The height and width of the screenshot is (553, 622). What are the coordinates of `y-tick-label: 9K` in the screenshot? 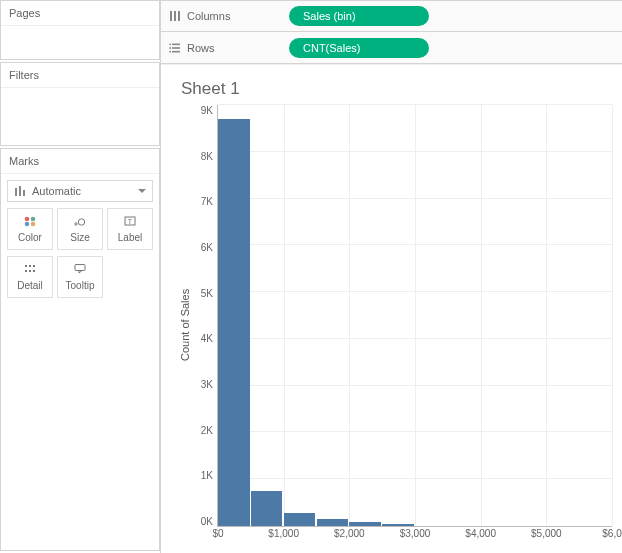 It's located at (207, 110).